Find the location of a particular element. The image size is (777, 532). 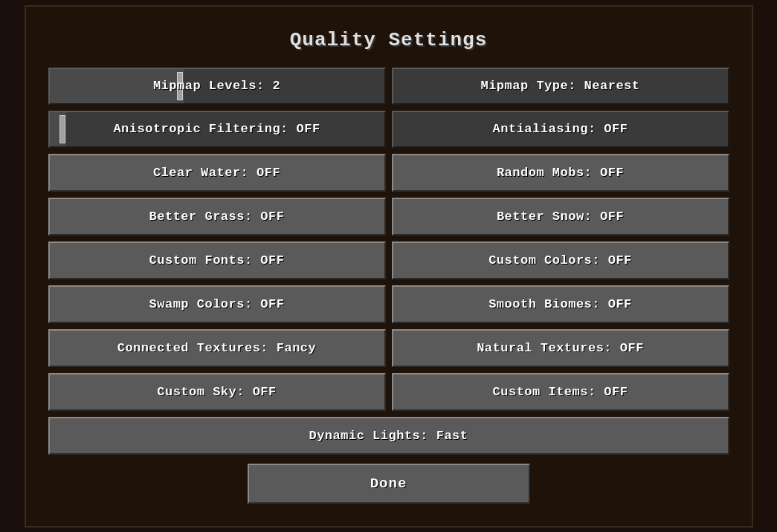

mipmap-levels-slider: Mipmap Levels: 2 is located at coordinates (217, 86).